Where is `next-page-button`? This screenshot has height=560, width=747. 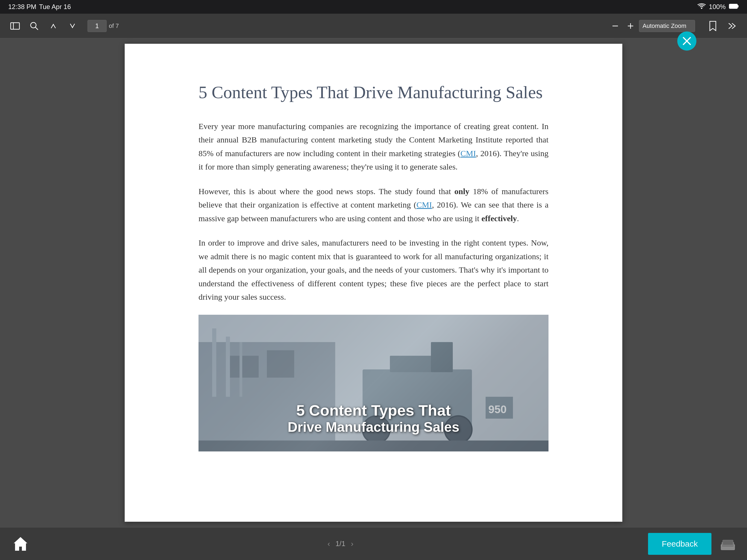
next-page-button is located at coordinates (72, 26).